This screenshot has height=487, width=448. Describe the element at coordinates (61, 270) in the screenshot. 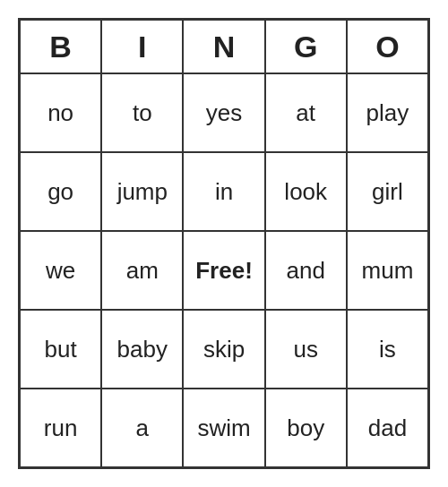

I see `cell-3-1: we` at that location.